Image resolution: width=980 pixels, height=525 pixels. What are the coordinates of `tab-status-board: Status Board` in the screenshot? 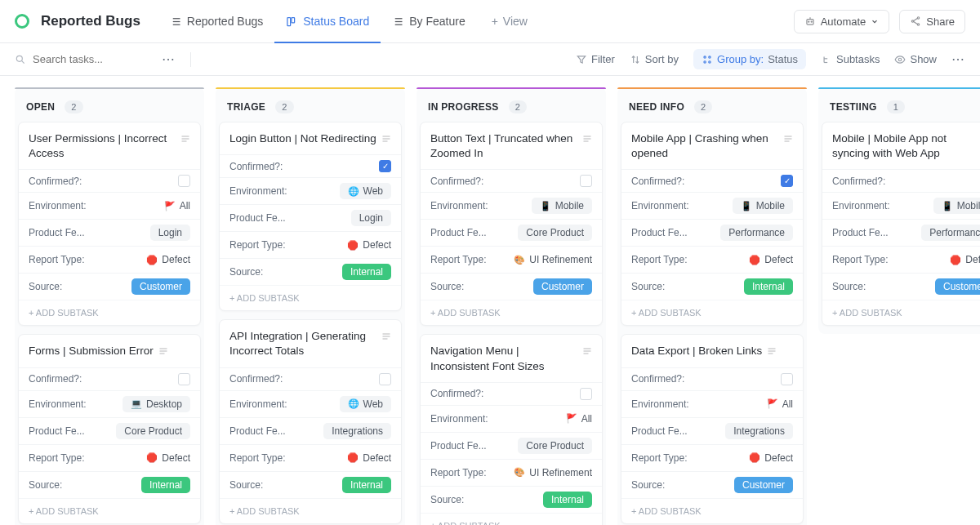 It's located at (327, 21).